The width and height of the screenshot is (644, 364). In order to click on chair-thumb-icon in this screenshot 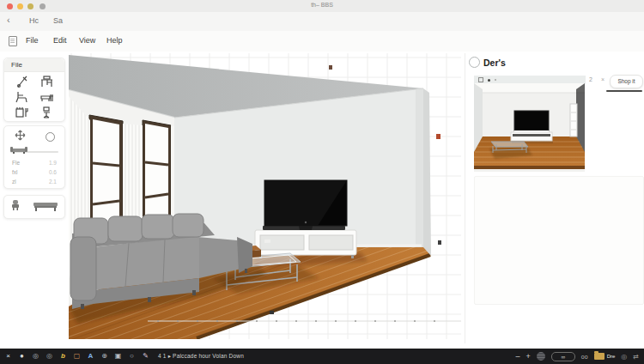, I will do `click(15, 207)`.